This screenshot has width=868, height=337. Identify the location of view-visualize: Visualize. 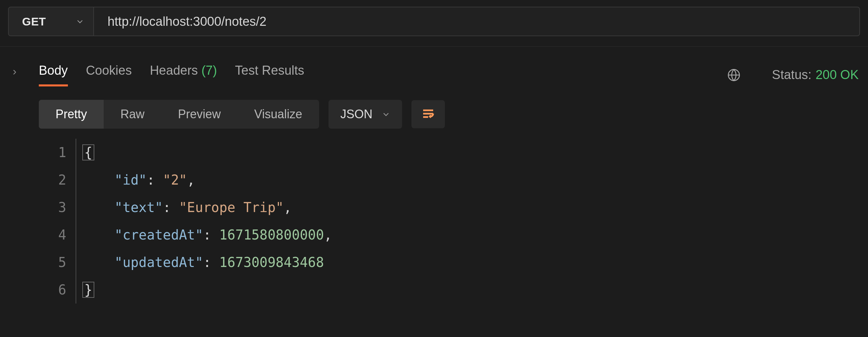
(278, 114).